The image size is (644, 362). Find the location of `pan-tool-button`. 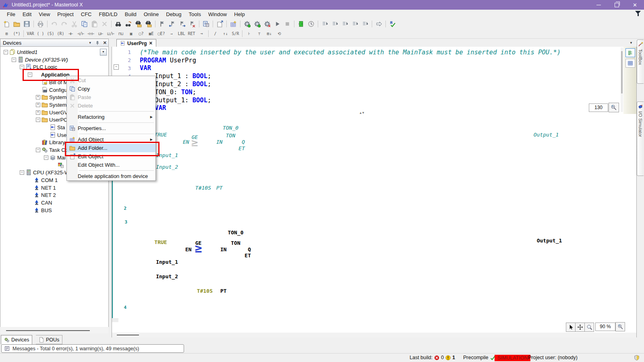

pan-tool-button is located at coordinates (580, 327).